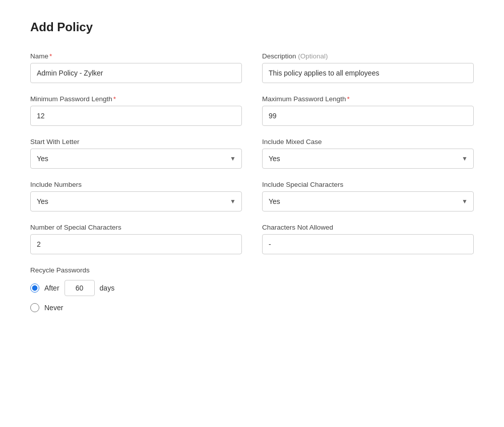 The width and height of the screenshot is (504, 427). What do you see at coordinates (136, 201) in the screenshot?
I see `include-numbers-wrapper: Yes No ▼` at bounding box center [136, 201].